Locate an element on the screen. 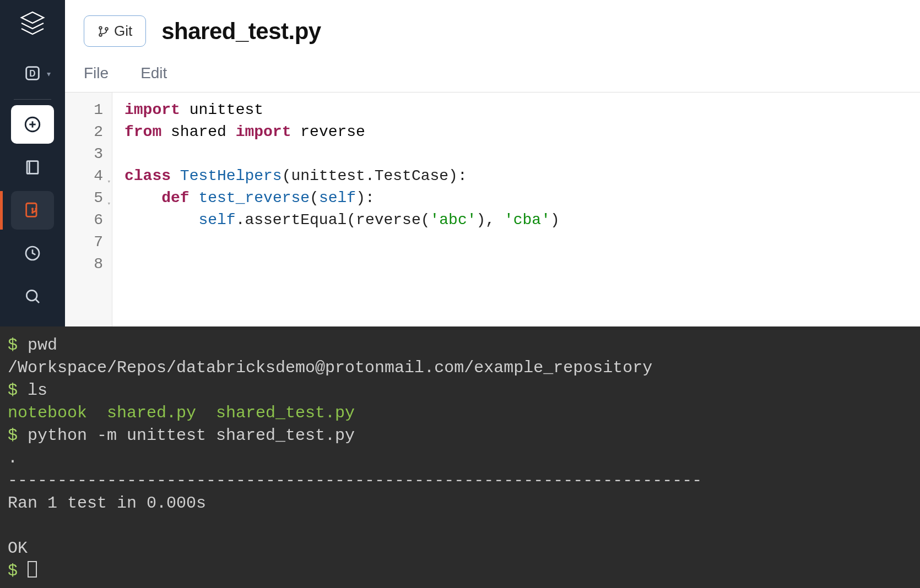 This screenshot has width=920, height=588. menubar: File Edit is located at coordinates (493, 73).